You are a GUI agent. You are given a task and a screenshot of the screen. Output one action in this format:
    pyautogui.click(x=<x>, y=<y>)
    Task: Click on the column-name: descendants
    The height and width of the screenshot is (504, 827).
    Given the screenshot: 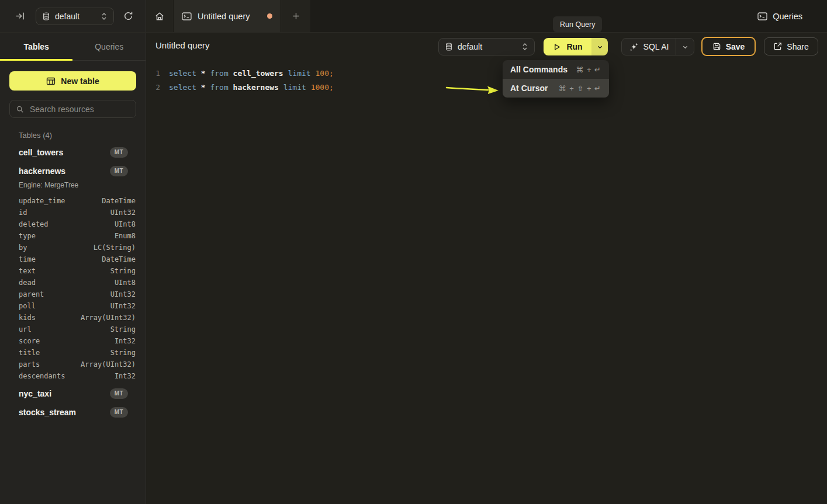 What is the action you would take?
    pyautogui.click(x=67, y=376)
    